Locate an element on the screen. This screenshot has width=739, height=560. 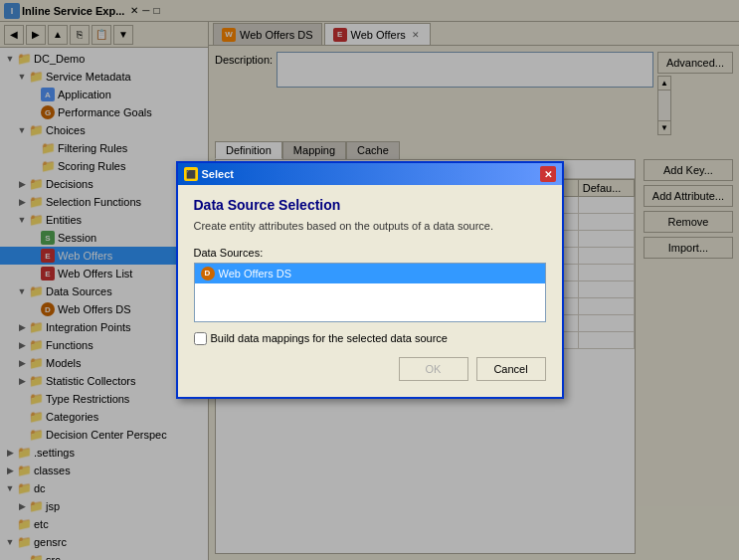
modal-cancel-button: Cancel is located at coordinates (511, 369).